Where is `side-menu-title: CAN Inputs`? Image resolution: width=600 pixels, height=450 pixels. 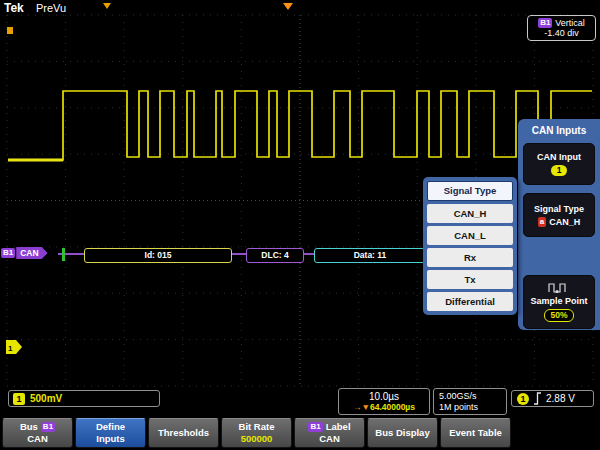
side-menu-title: CAN Inputs is located at coordinates (559, 130).